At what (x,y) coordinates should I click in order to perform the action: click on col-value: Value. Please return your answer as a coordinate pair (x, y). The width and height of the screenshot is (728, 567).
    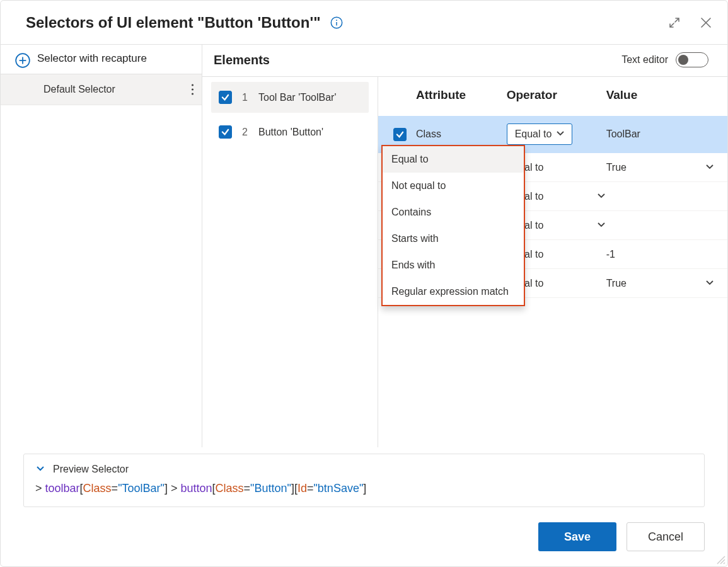
    Looking at the image, I should click on (661, 95).